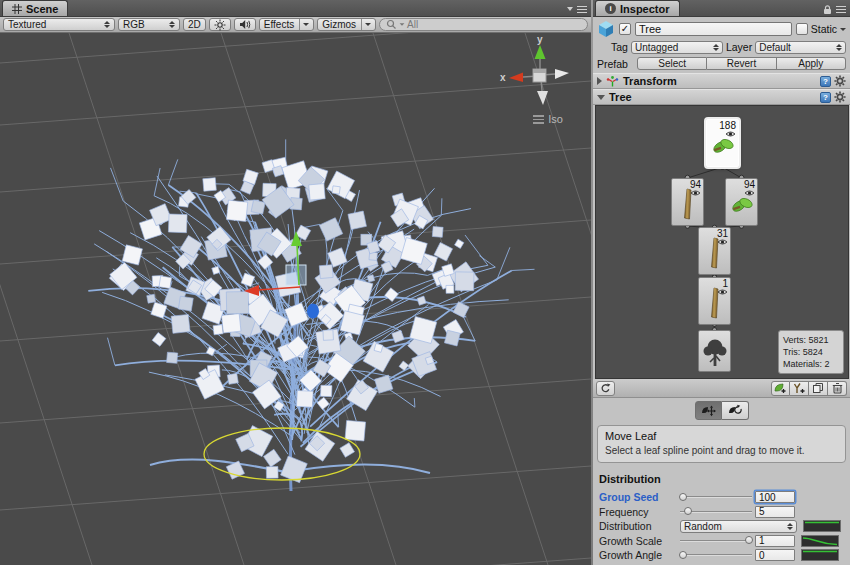 The height and width of the screenshot is (565, 850). What do you see at coordinates (822, 526) in the screenshot?
I see `distribution-curve-field` at bounding box center [822, 526].